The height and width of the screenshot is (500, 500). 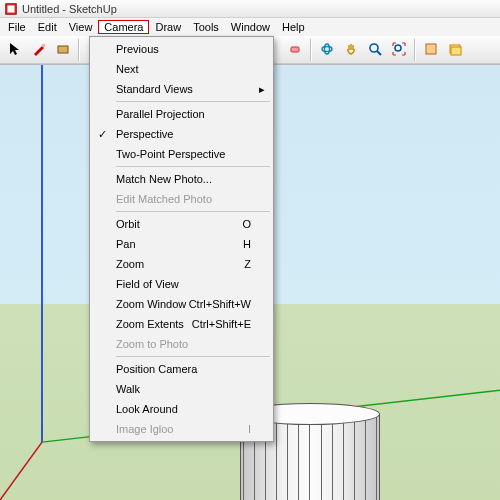 I want to click on submenu-arrow-icon: ▸, so click(x=262, y=90).